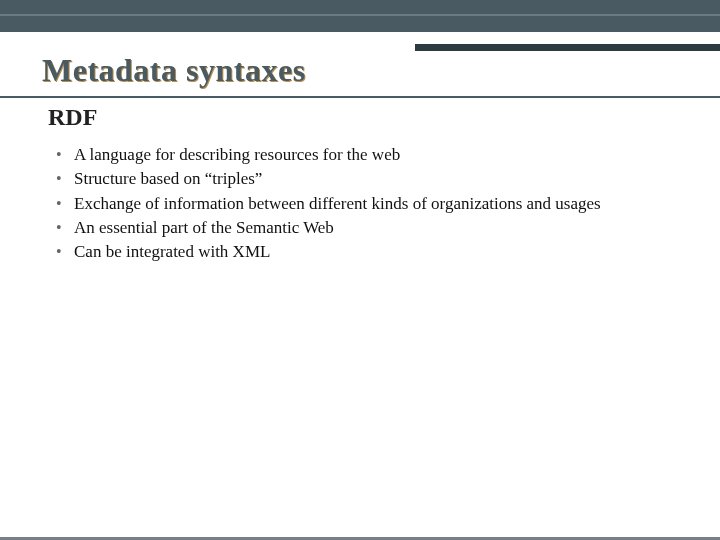 The image size is (720, 540). What do you see at coordinates (168, 178) in the screenshot?
I see `bullet-text: Structure based on “triples”` at bounding box center [168, 178].